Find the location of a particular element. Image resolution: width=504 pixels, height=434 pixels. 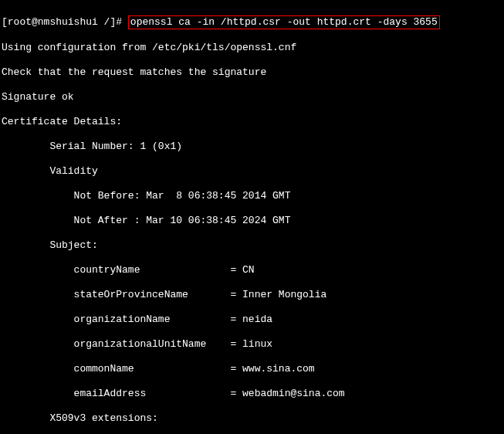

shell-prompt: [root@nmshuishui /]# is located at coordinates (65, 22).